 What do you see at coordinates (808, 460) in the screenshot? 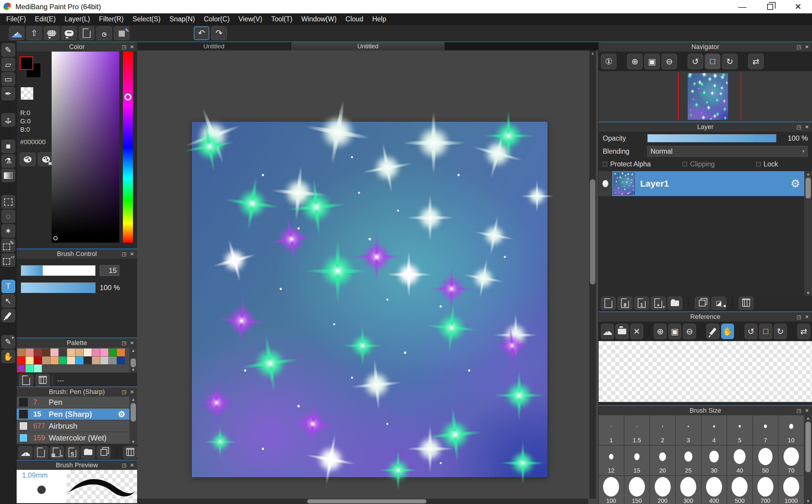
I see `brush-size-scrollbar: ▲▼` at bounding box center [808, 460].